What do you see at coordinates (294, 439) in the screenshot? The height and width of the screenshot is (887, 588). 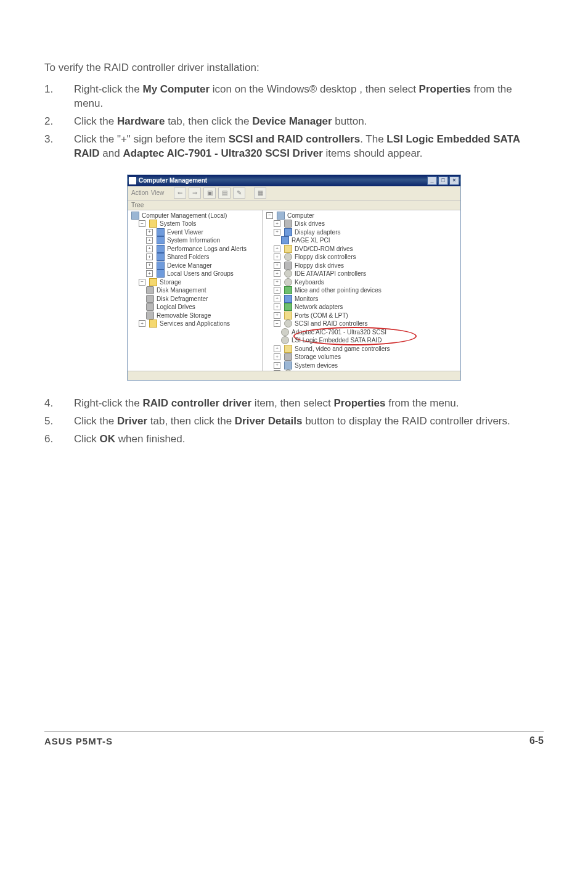 I see `list-item: Click OK when finished.` at bounding box center [294, 439].